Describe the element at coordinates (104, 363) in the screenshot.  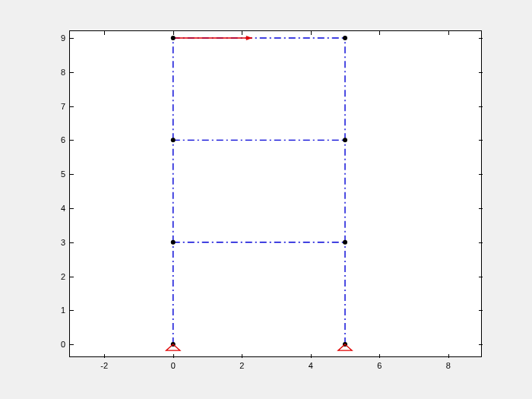
I see `x-tick-label: -2` at that location.